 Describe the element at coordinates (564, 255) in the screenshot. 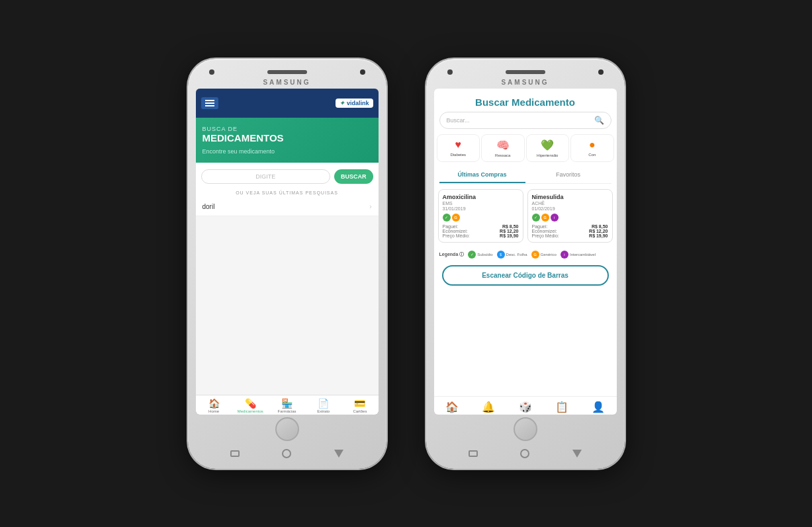

I see `legend-intercambiavel-icon: i` at that location.